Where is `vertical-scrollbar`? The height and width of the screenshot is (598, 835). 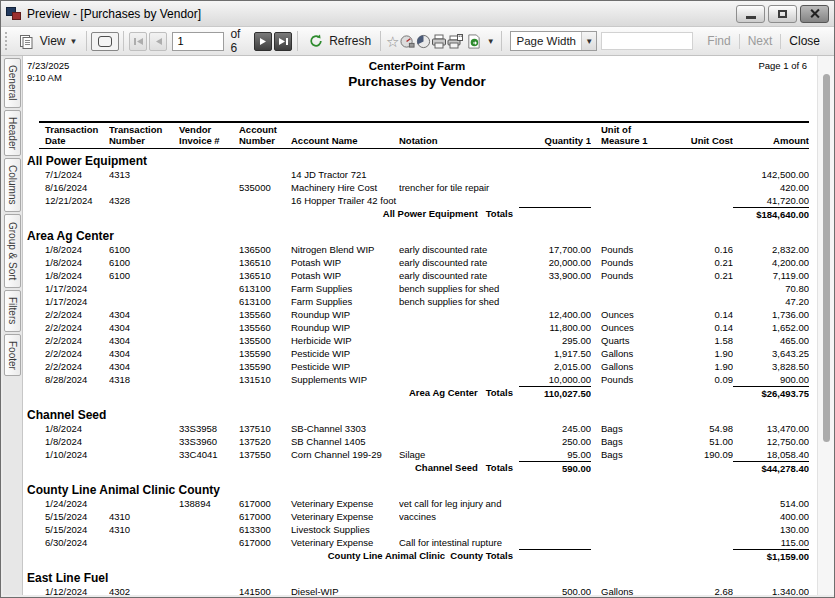 vertical-scrollbar is located at coordinates (826, 326).